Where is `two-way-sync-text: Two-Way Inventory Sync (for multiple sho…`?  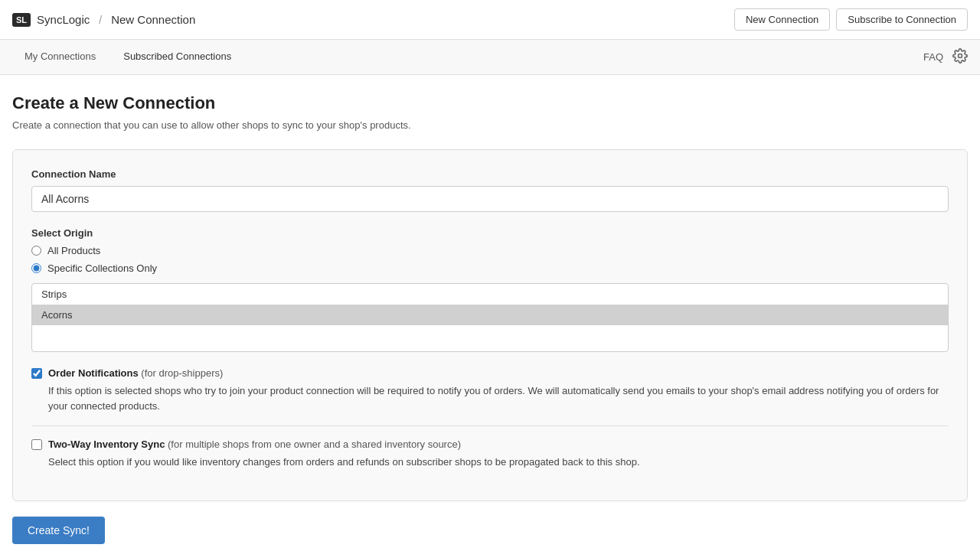
two-way-sync-text: Two-Way Inventory Sync (for multiple sho… is located at coordinates (254, 444).